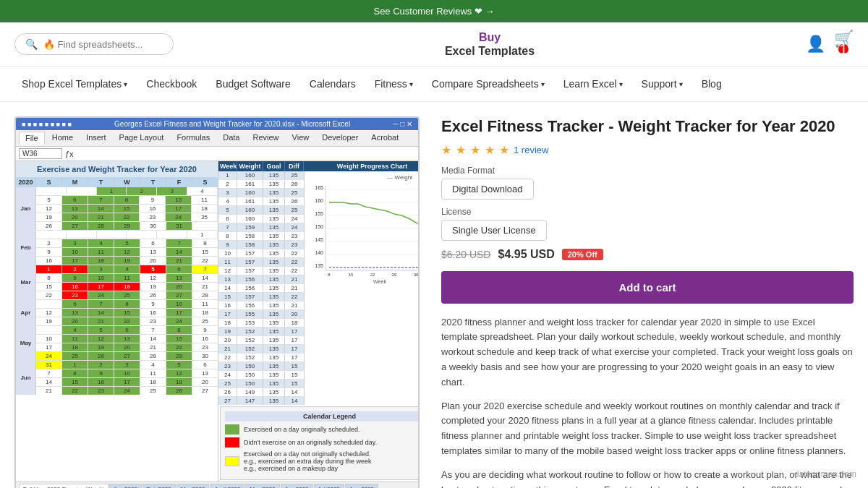  I want to click on svg-text: 160, so click(319, 201).